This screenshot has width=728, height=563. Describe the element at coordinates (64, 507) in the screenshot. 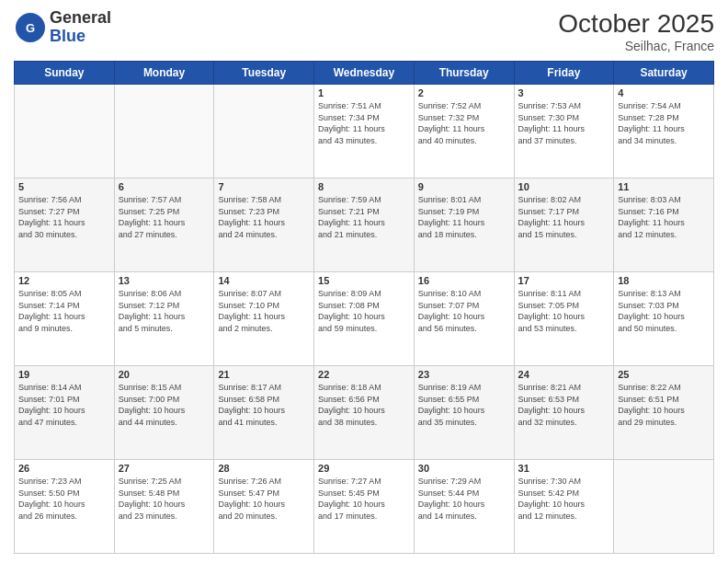

I see `calendar-cell: 26Sunrise: 7:23 AM Sunset: 5:50 PM Dayli…` at that location.